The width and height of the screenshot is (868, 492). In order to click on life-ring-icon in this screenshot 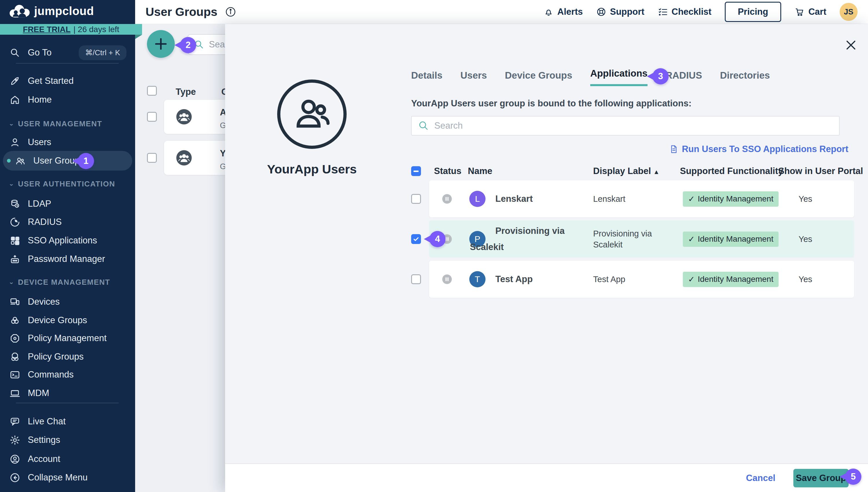, I will do `click(601, 12)`.